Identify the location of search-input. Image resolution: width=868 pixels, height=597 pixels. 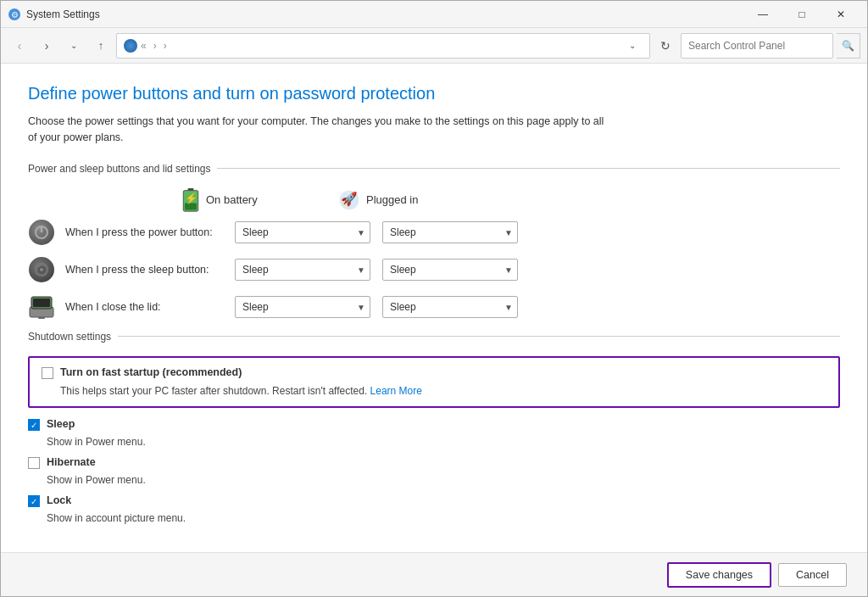
(757, 46).